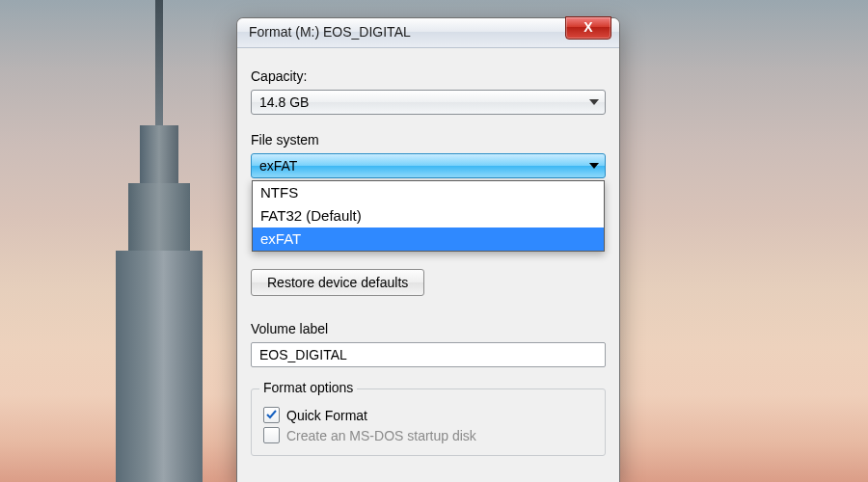  I want to click on capacity-combobox: 14.8 GB, so click(428, 102).